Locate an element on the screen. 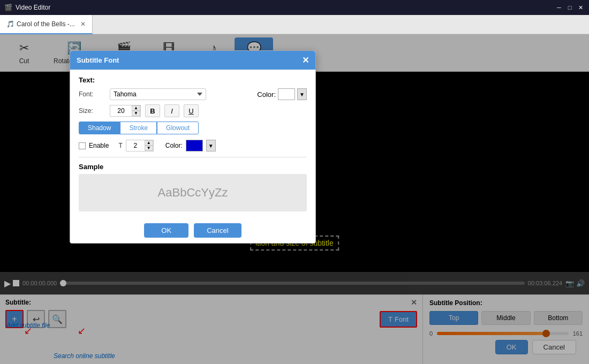 The width and height of the screenshot is (589, 364). text-section-label: Text: is located at coordinates (193, 80).